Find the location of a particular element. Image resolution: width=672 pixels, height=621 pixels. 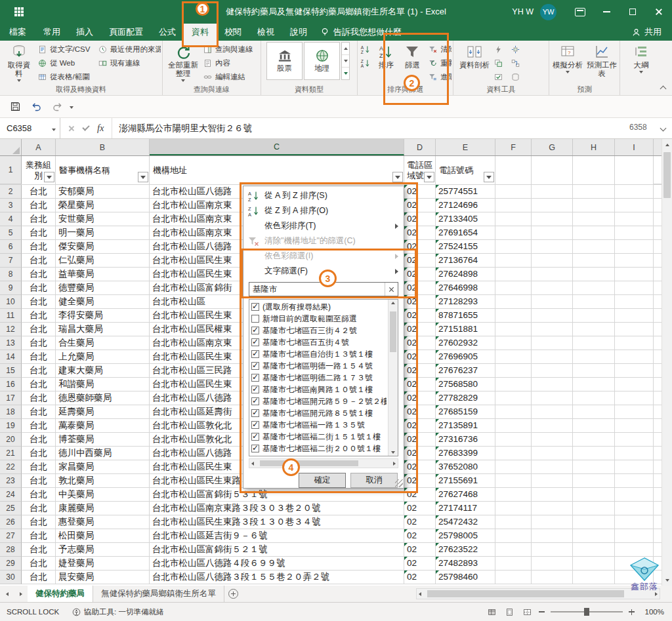

clear-filter-button: 清除 is located at coordinates (438, 50).